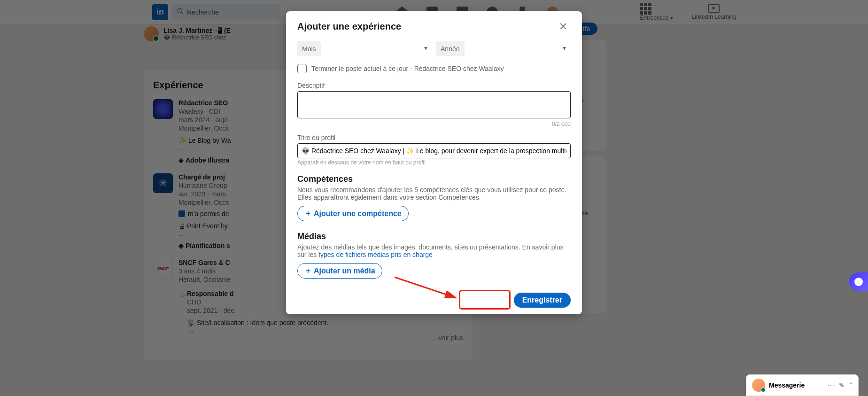 This screenshot has height=396, width=868. Describe the element at coordinates (842, 385) in the screenshot. I see `compose-icon: ✎` at that location.